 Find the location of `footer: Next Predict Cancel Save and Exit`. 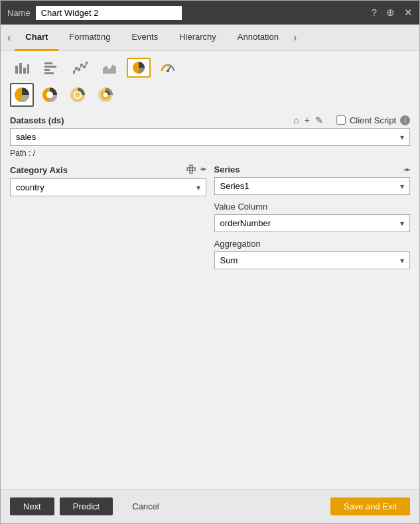

footer: Next Predict Cancel Save and Exit is located at coordinates (210, 506).